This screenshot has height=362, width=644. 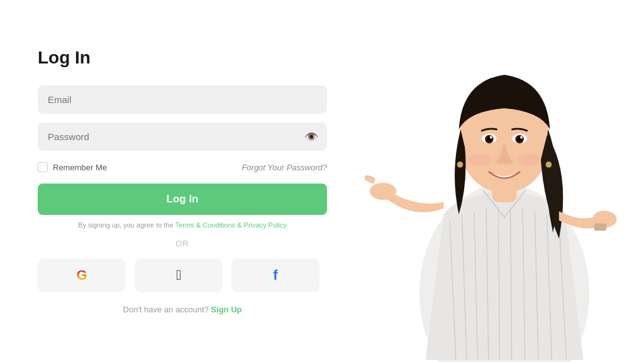 I want to click on remember-me-label: Remember Me, so click(x=72, y=167).